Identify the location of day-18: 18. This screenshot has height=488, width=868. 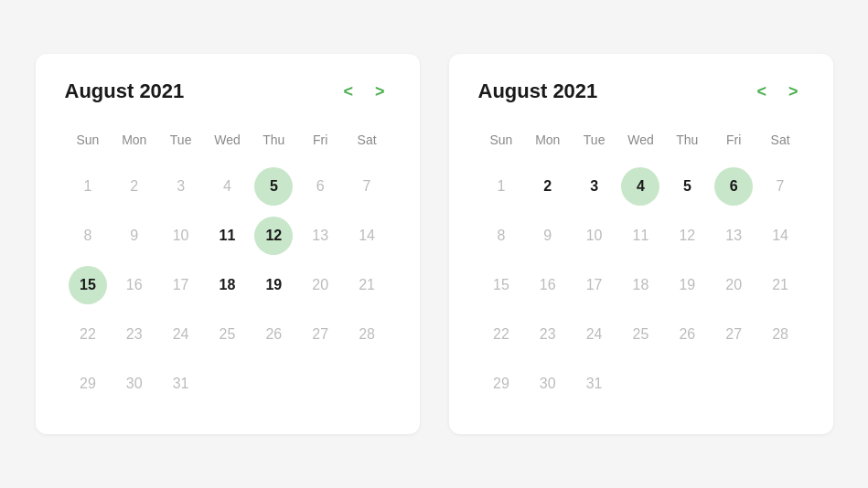
(227, 285).